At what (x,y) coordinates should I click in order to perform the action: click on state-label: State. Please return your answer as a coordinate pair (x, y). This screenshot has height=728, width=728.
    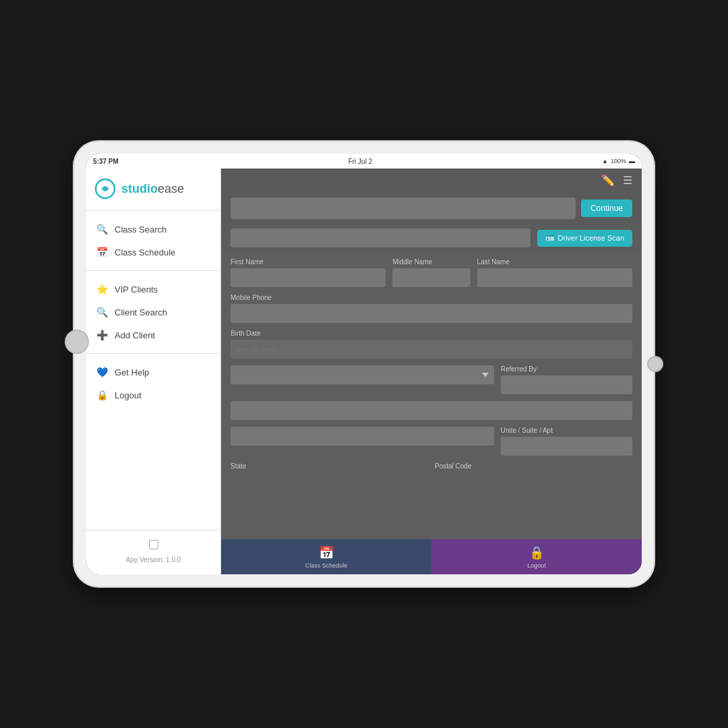
    Looking at the image, I should click on (329, 466).